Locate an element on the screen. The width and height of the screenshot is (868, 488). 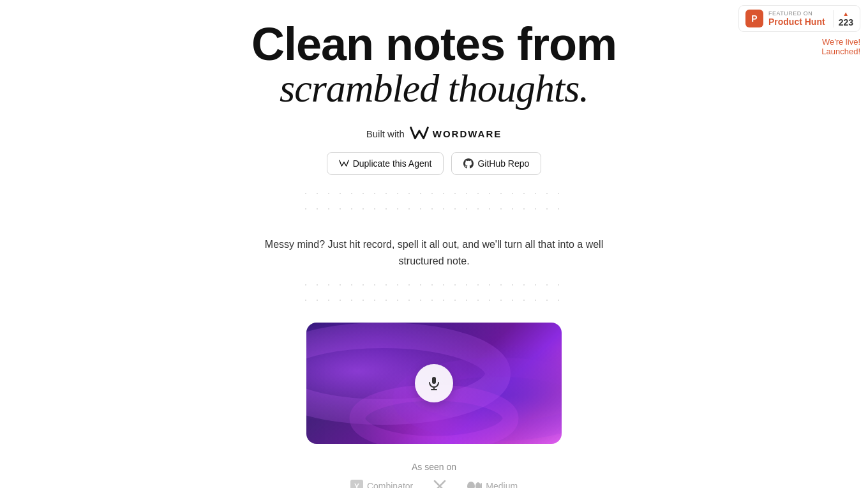
medium-icon is located at coordinates (474, 484).